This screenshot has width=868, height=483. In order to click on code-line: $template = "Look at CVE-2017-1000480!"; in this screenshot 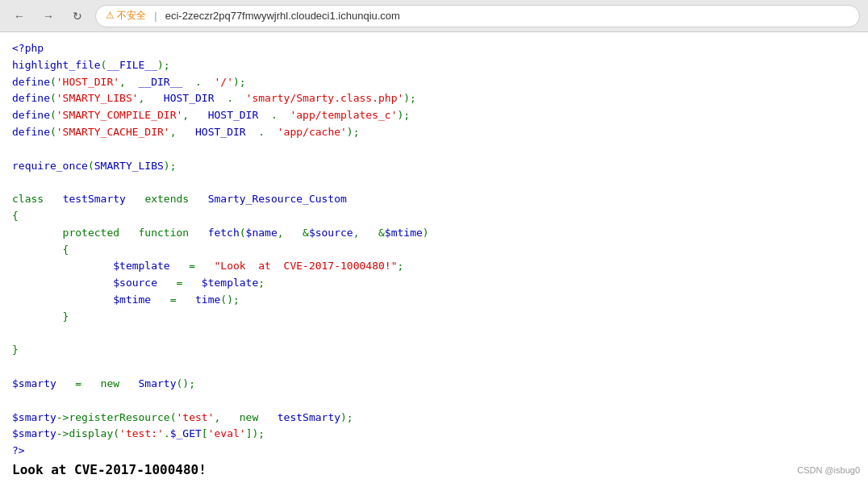, I will do `click(434, 266)`.